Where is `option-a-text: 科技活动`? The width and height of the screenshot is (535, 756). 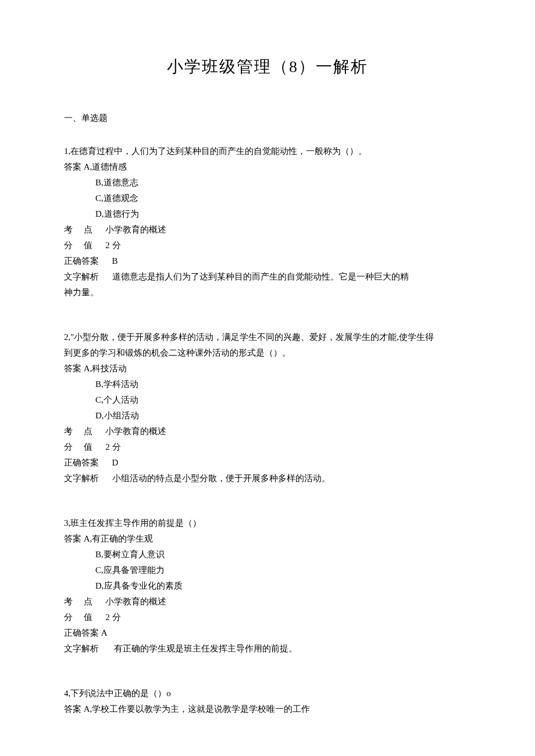 option-a-text: 科技活动 is located at coordinates (109, 368).